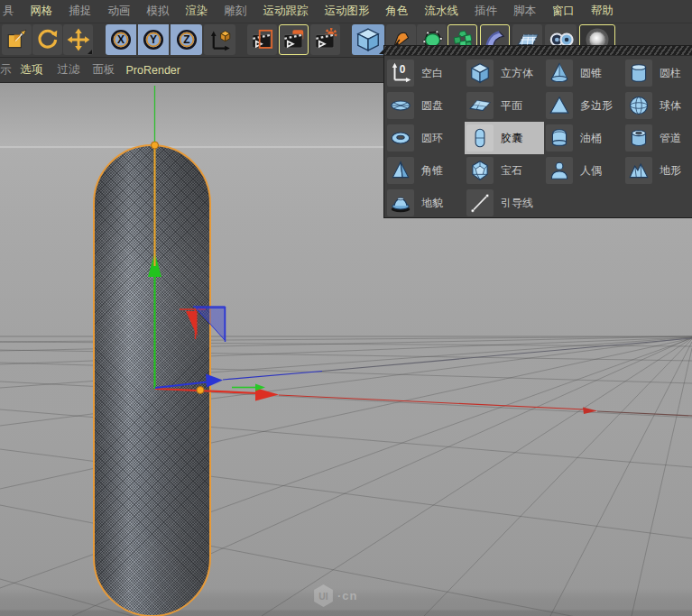 Image resolution: width=692 pixels, height=616 pixels. I want to click on svg-text: Z, so click(186, 40).